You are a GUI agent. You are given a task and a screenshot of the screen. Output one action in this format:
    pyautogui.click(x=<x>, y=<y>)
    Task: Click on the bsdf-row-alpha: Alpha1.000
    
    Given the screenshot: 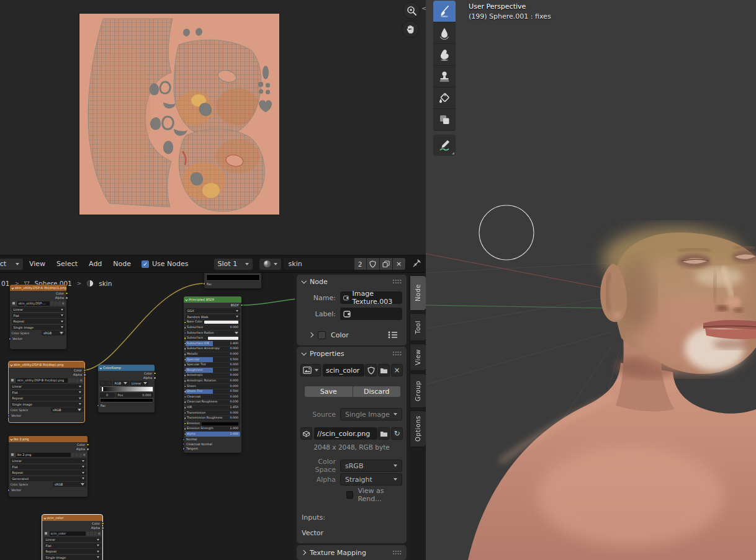 What is the action you would take?
    pyautogui.click(x=213, y=434)
    